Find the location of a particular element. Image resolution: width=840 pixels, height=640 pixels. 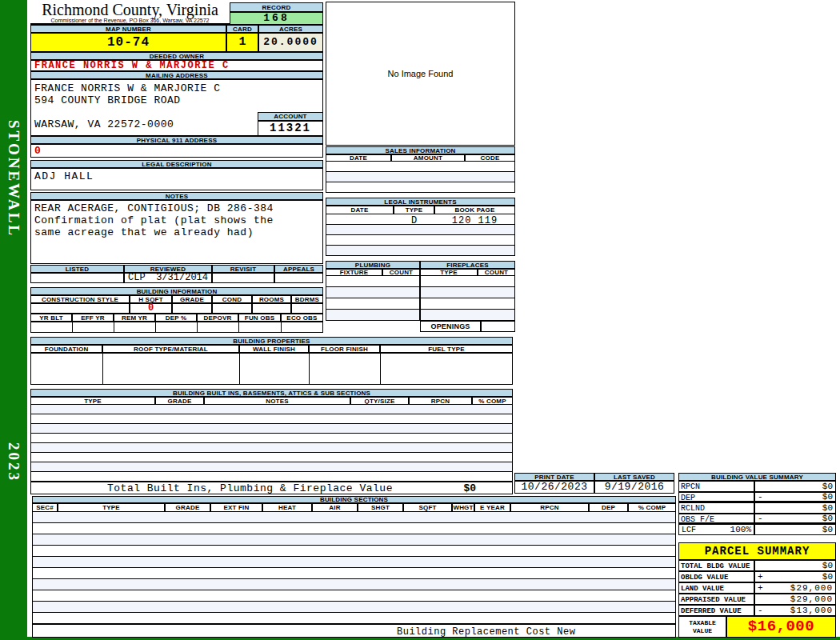

building-properties-values is located at coordinates (272, 369).